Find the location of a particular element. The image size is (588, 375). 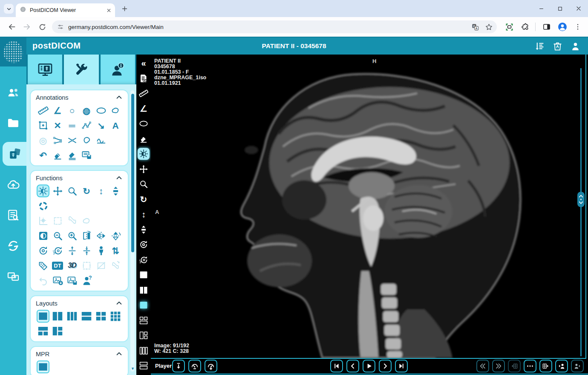

flip-vertical-icon is located at coordinates (115, 236).